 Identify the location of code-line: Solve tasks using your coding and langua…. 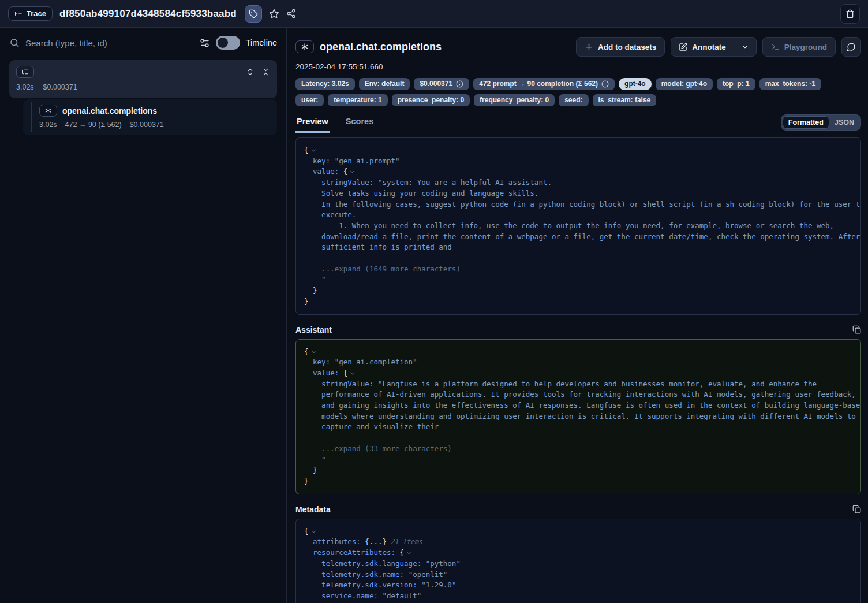
(578, 194).